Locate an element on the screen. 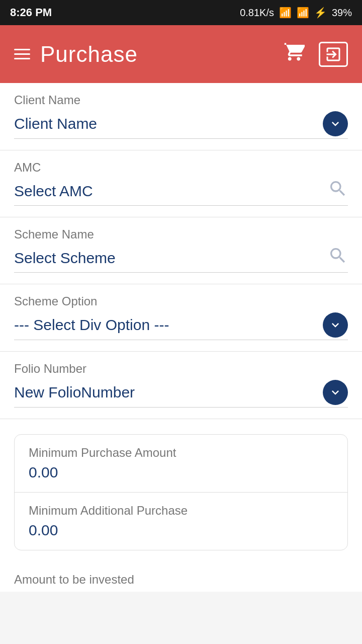 This screenshot has height=644, width=362. app-bar-left: Purchase is located at coordinates (76, 54).